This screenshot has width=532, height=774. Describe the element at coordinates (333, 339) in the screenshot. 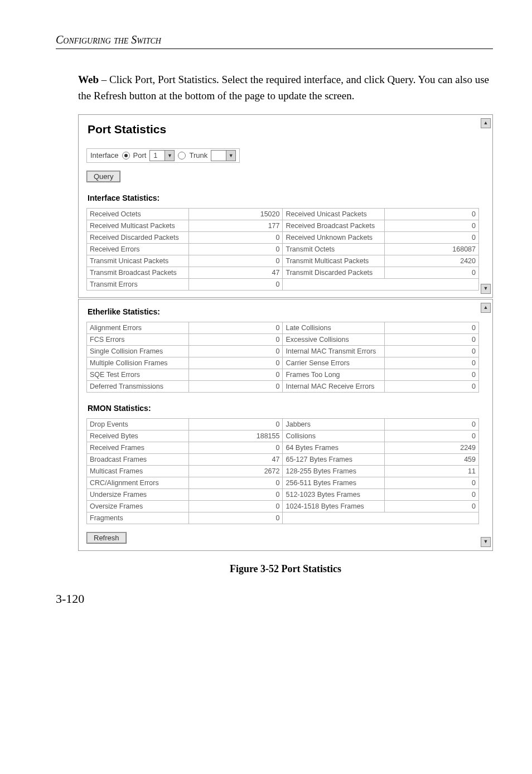

I see `stat-label: Excessive Collisions` at that location.